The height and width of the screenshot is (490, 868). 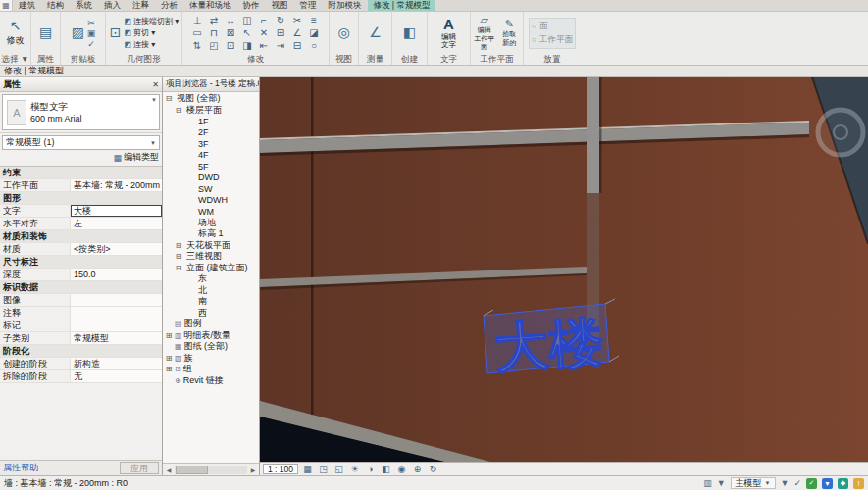 What do you see at coordinates (345, 6) in the screenshot?
I see `ribbon-tab: 附加模块` at bounding box center [345, 6].